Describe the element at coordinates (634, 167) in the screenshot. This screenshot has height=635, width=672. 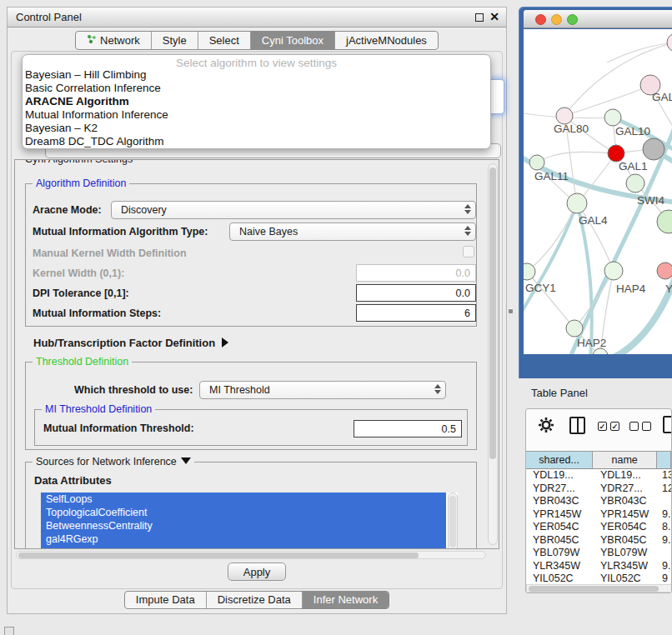
I see `network-node-label: GAL1` at that location.